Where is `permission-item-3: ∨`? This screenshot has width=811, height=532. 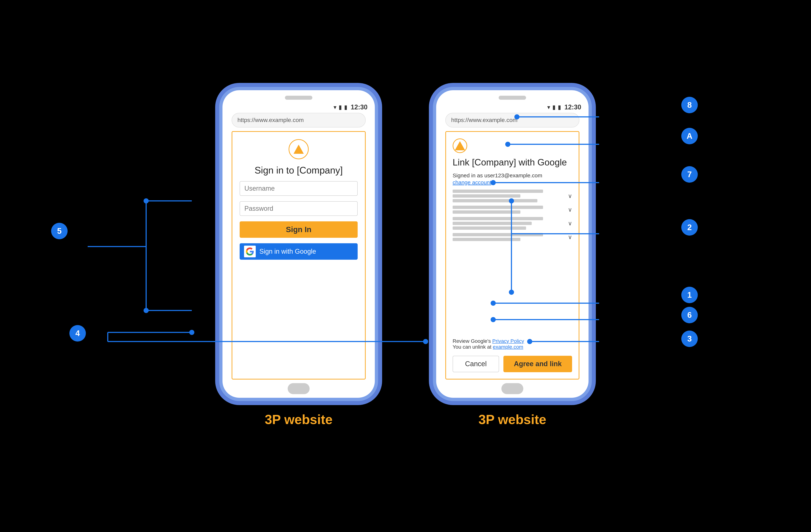 permission-item-3: ∨ is located at coordinates (512, 224).